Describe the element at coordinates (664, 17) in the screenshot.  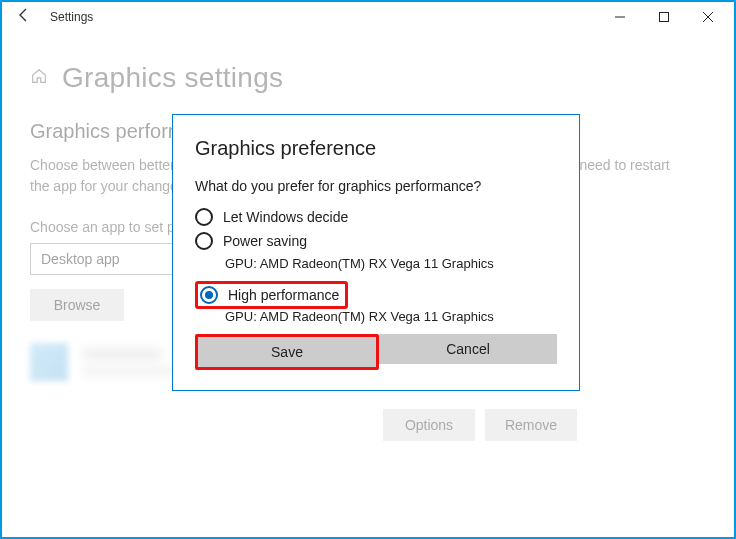
I see `maximize-button` at that location.